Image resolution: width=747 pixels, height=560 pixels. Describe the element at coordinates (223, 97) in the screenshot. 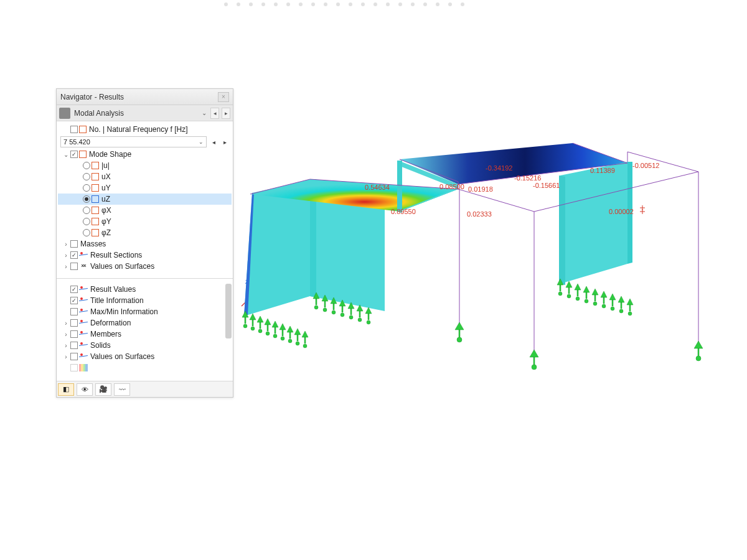

I see `close-icon: ×` at that location.